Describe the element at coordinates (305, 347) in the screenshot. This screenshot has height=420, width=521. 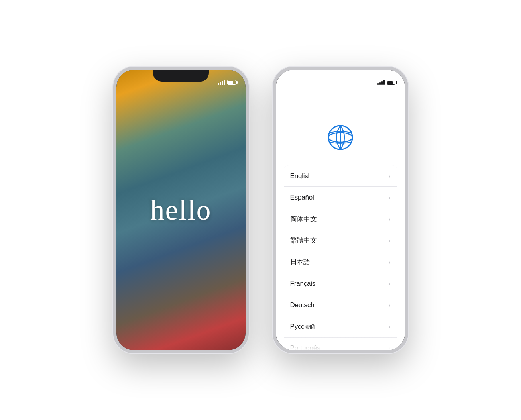
I see `language-name: Português` at that location.